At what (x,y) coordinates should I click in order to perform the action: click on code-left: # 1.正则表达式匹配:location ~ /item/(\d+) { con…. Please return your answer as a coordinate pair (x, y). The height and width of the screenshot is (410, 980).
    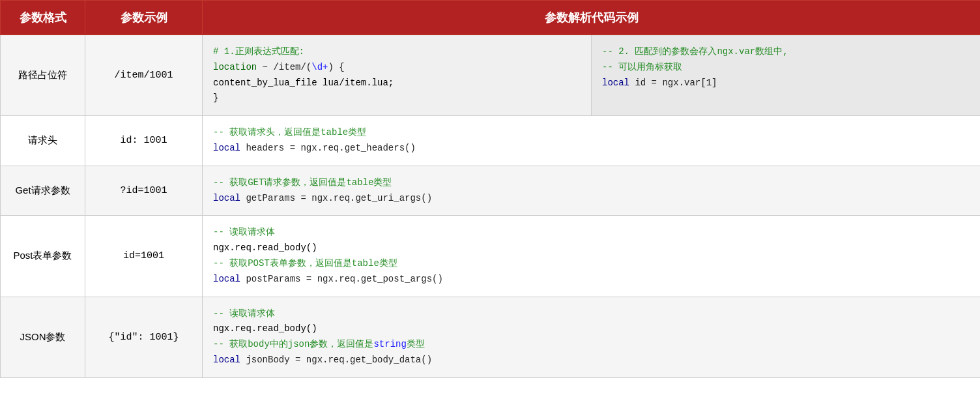
    Looking at the image, I should click on (397, 76).